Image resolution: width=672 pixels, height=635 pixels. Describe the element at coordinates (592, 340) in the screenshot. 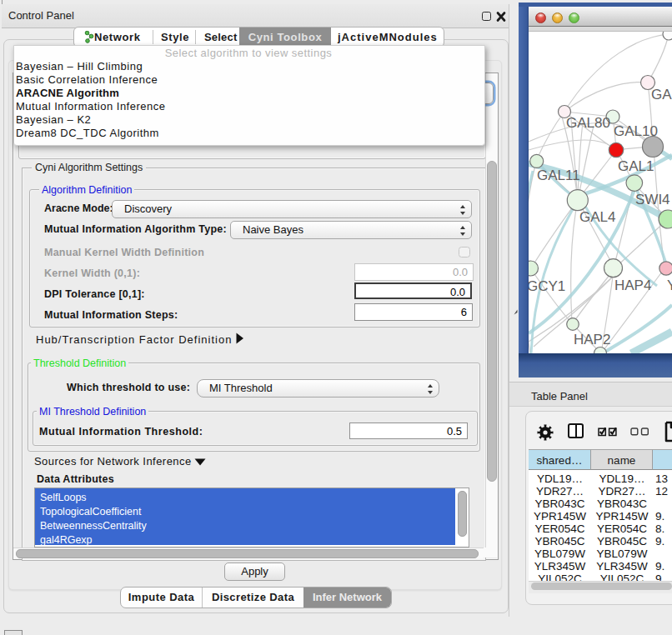

I see `svg-text: HAP2` at that location.